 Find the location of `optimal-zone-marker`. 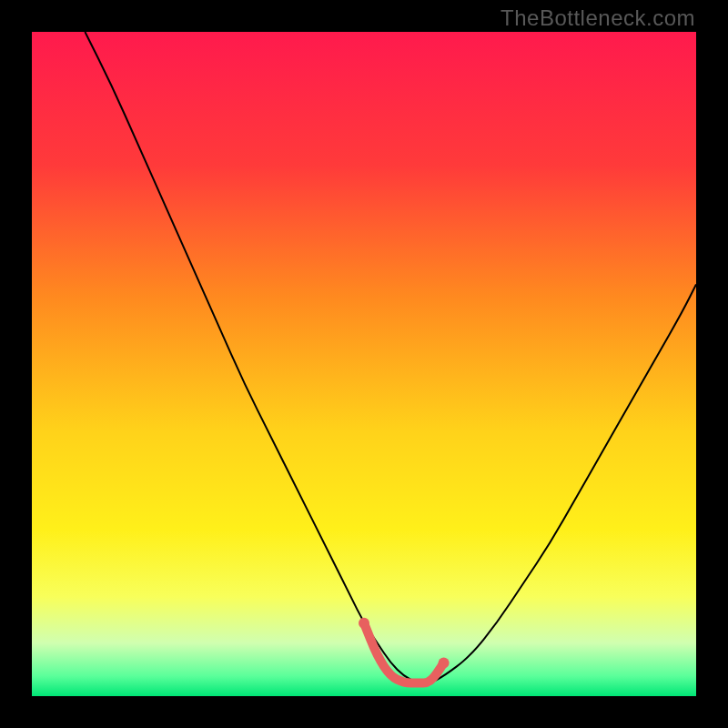

optimal-zone-marker is located at coordinates (404, 653).